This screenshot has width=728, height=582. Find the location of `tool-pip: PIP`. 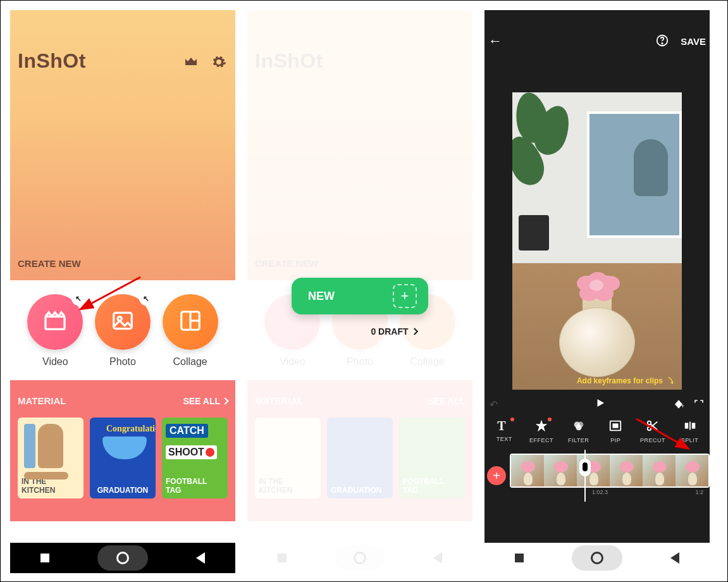

tool-pip: PIP is located at coordinates (615, 431).